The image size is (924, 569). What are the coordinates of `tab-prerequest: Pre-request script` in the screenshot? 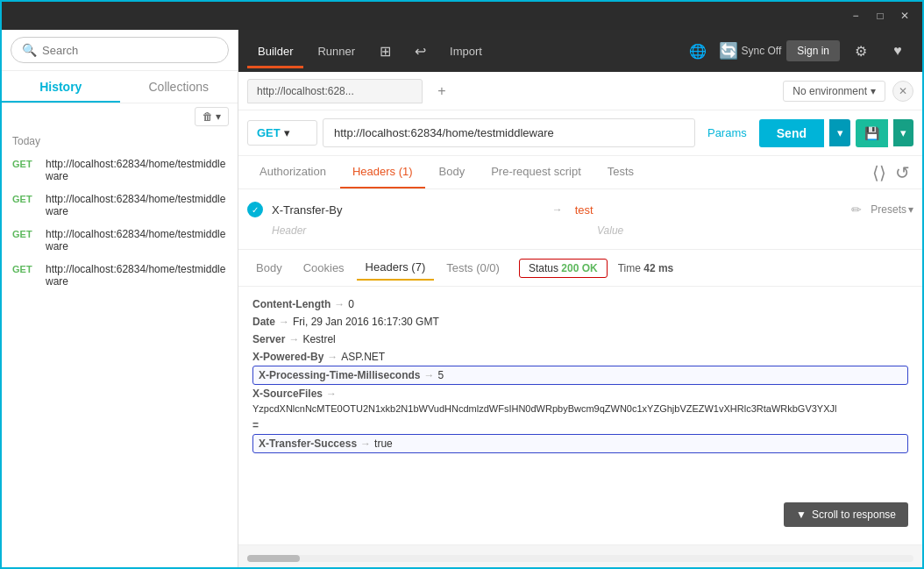 It's located at (537, 172).